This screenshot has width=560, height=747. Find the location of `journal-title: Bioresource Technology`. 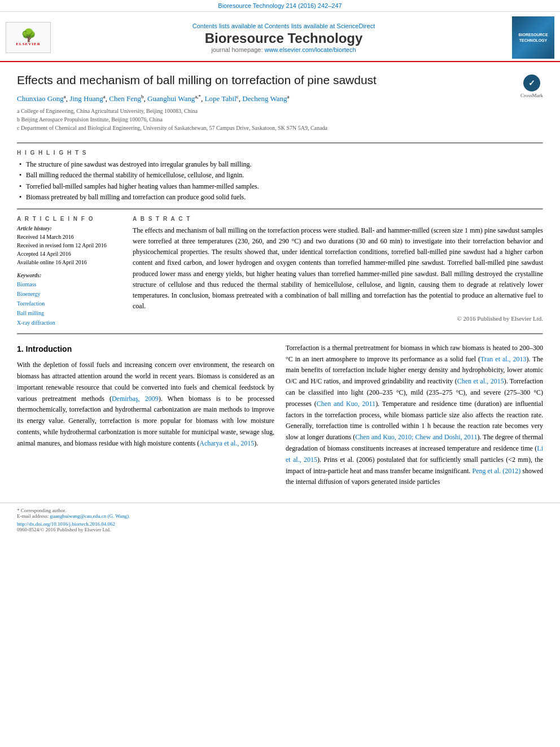

journal-title: Bioresource Technology is located at coordinates (283, 38).